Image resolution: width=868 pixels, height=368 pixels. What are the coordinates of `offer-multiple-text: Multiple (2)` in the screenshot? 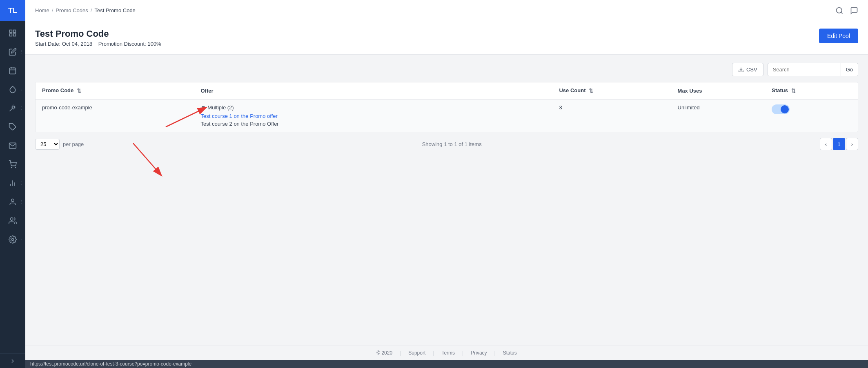 It's located at (220, 108).